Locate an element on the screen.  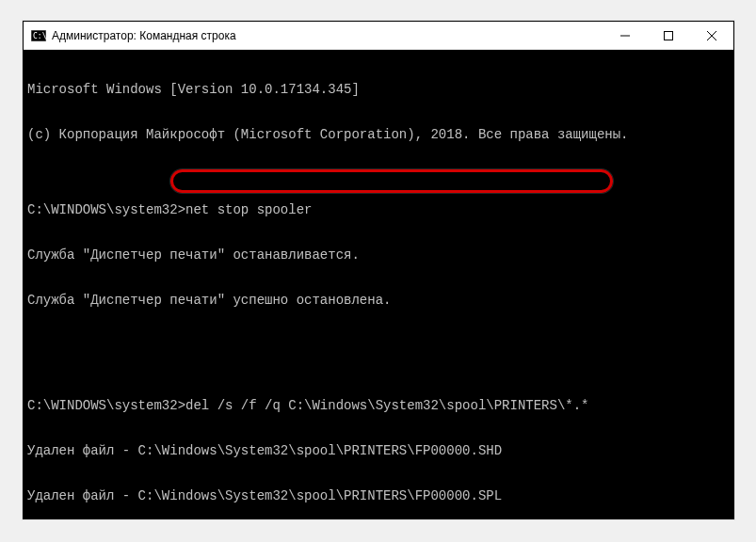
console-line: C:\WINDOWS\system32>net stop spooler is located at coordinates (378, 210).